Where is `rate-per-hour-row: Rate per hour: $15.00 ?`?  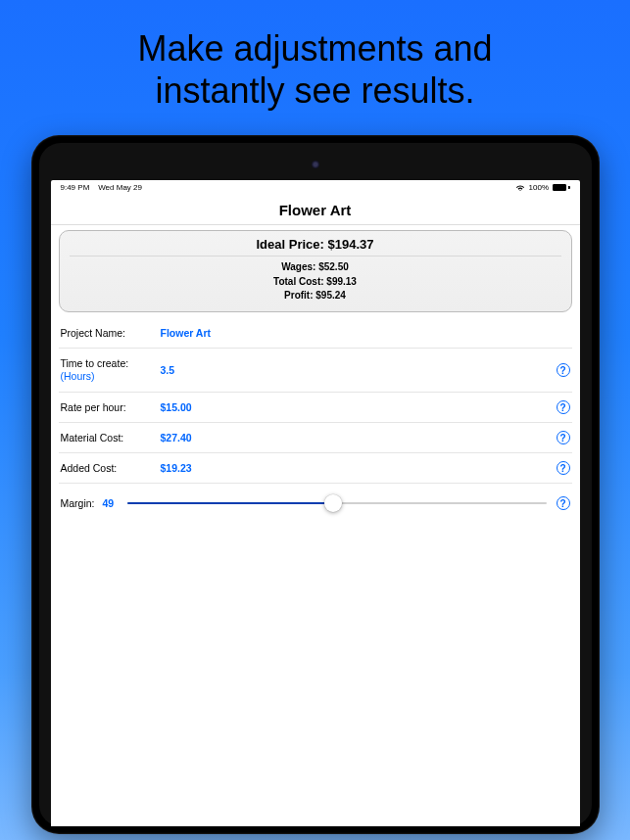 rate-per-hour-row: Rate per hour: $15.00 ? is located at coordinates (315, 407).